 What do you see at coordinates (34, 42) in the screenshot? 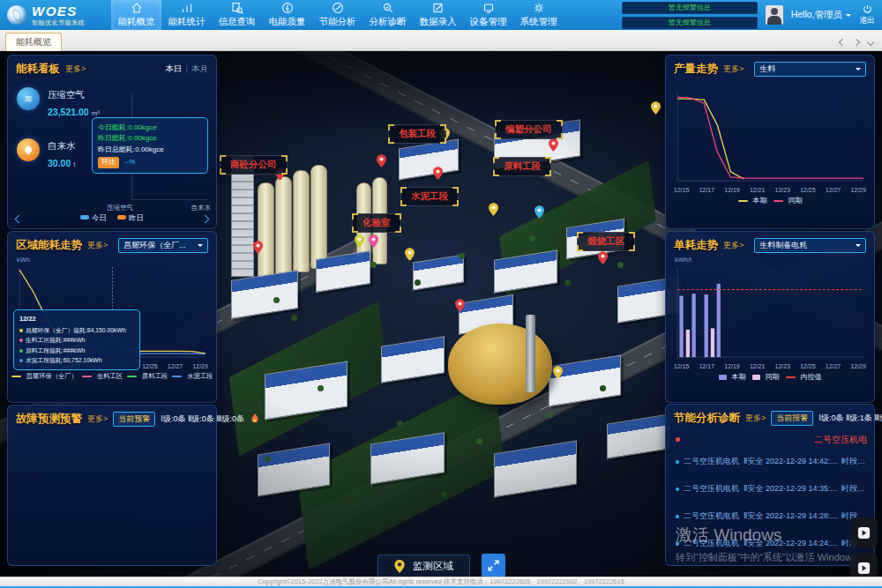
I see `tab-energy-overview: 能耗概览` at bounding box center [34, 42].